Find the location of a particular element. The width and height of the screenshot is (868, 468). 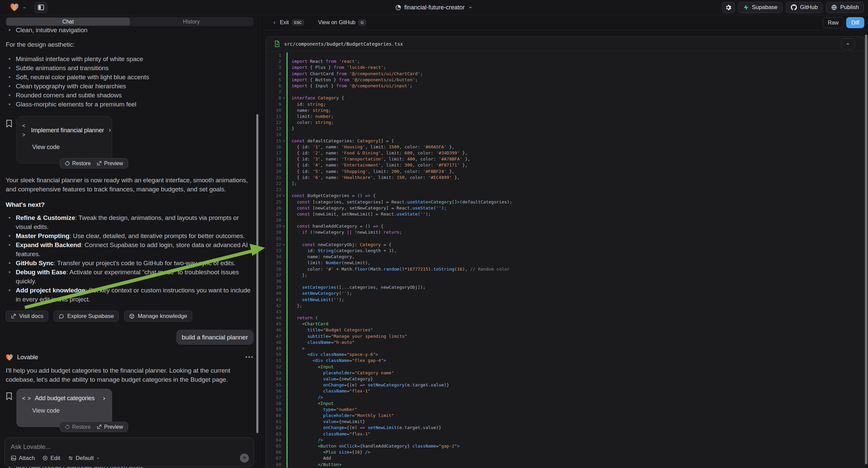

list-item: Clean, intuitive navigation is located at coordinates (130, 30).